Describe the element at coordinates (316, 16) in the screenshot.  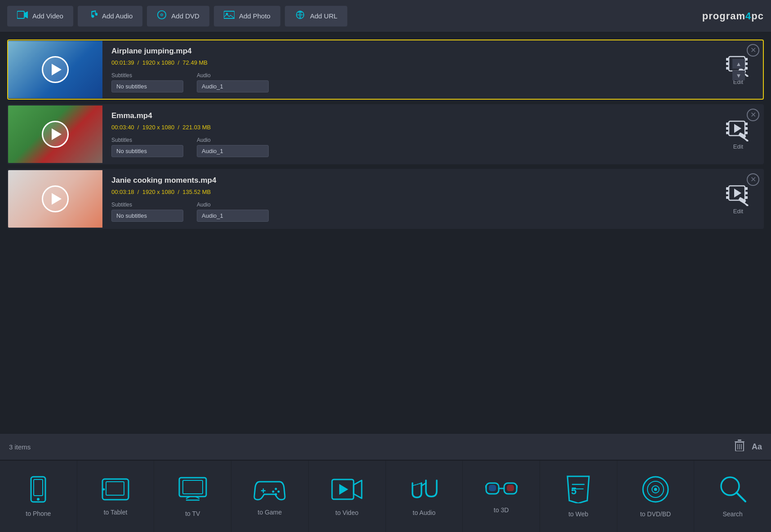
I see `add-url-button: Add URL` at that location.